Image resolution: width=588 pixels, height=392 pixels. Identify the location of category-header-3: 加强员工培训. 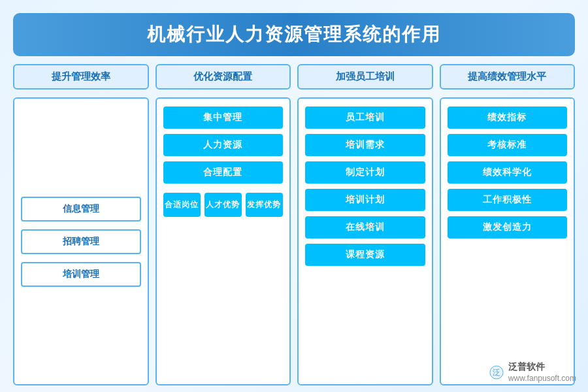
(365, 77).